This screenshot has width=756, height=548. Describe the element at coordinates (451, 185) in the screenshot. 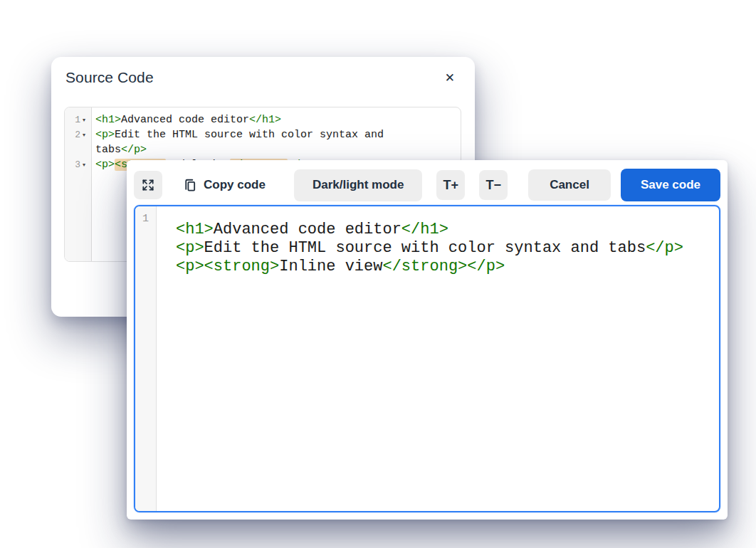

I see `font-increase-button: T+` at that location.